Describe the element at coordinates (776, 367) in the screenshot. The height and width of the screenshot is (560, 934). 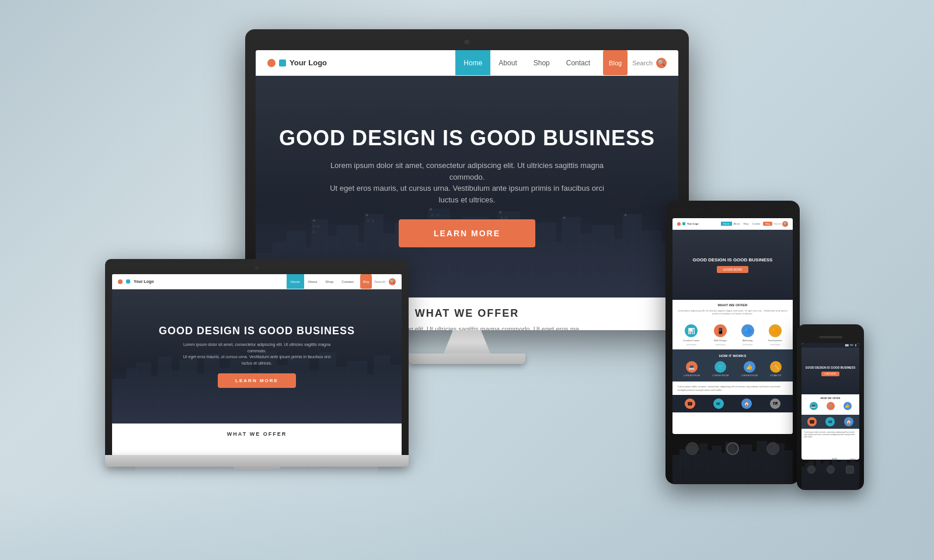
I see `tablet-step-icon-4: ✏️` at that location.